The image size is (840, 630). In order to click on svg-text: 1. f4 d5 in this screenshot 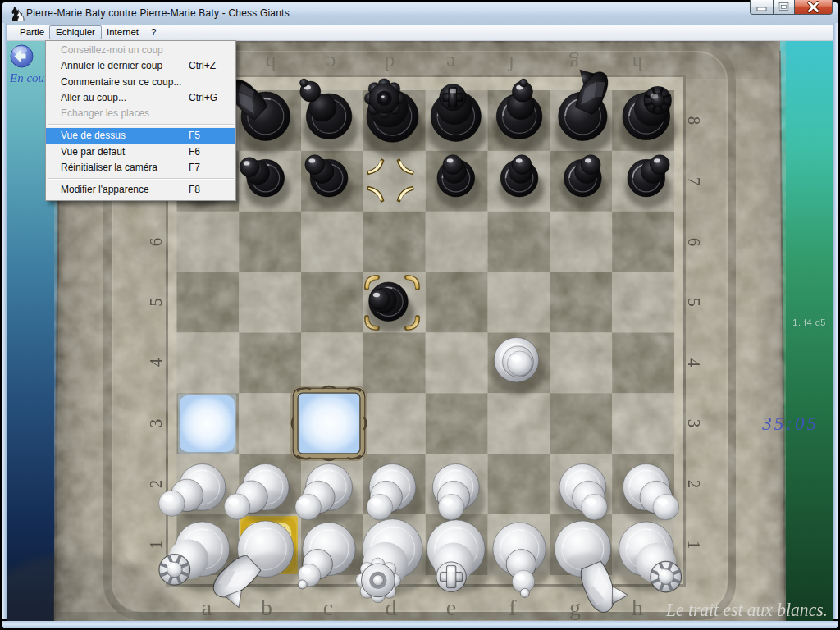, I will do `click(809, 322)`.